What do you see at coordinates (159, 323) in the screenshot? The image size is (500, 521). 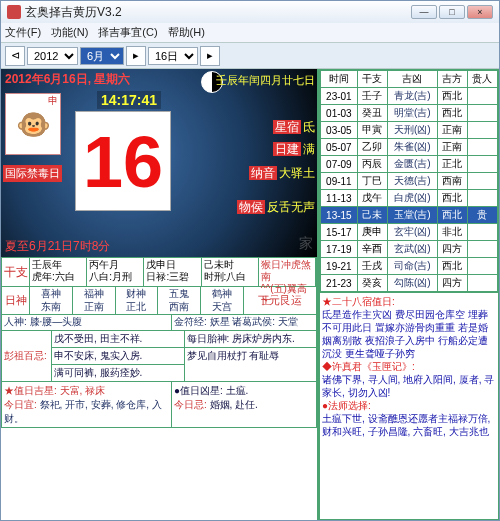 I see `renshen-row: 人神: 膝·腰—头腹 金符经: 妖星 诸葛武侯: 天堂` at bounding box center [159, 323].